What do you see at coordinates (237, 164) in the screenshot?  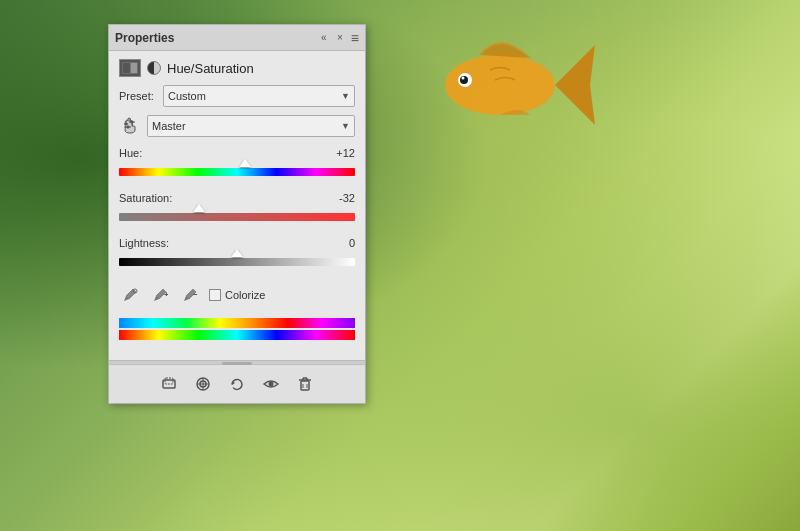 I see `hue-slider-row: Hue: +12` at bounding box center [237, 164].